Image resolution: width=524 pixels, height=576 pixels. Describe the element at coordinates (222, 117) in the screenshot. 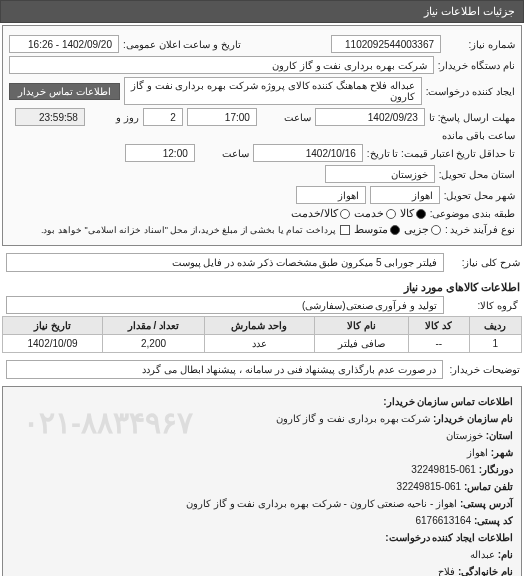

I see `deadline-time-field: 17:00` at that location.